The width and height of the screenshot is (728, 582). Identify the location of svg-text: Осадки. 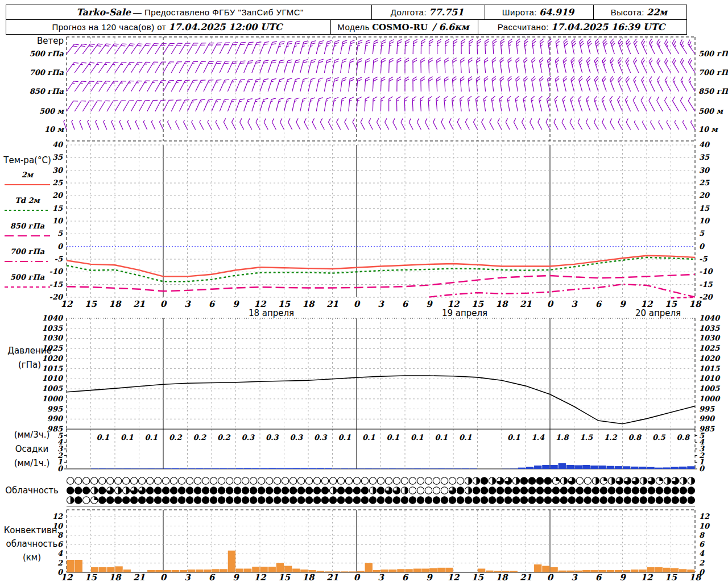
(32, 449).